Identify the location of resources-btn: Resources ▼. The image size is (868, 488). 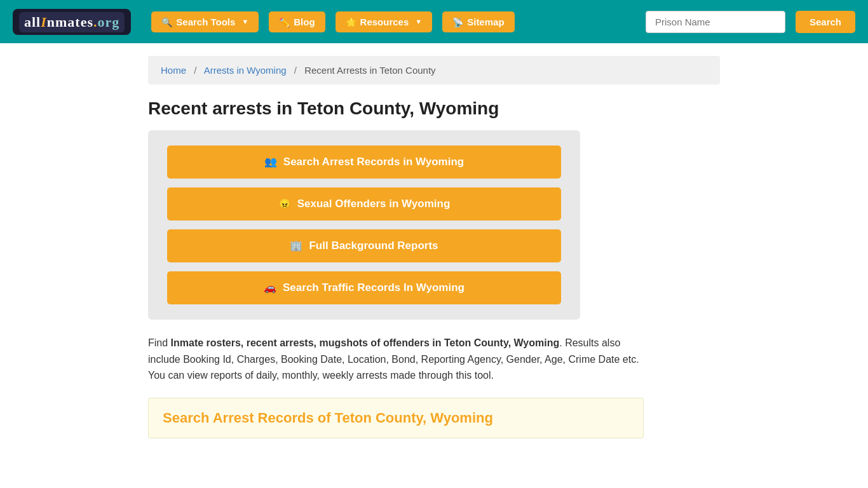
(384, 22).